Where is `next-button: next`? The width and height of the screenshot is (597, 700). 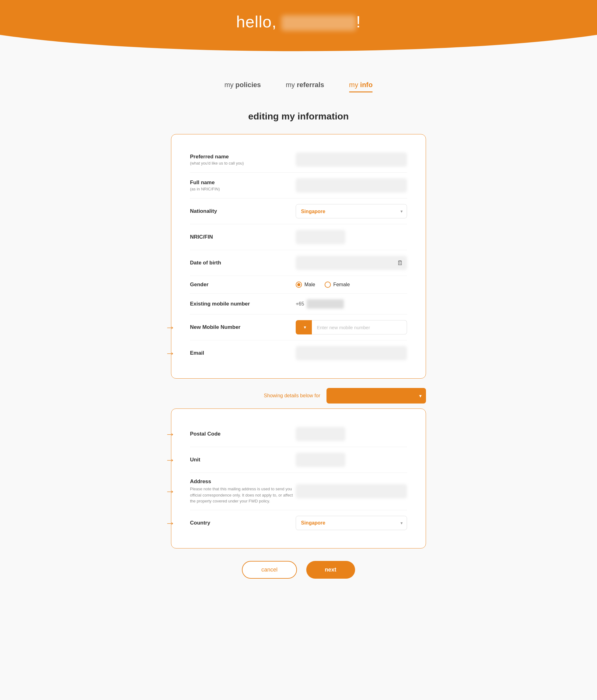 next-button: next is located at coordinates (331, 570).